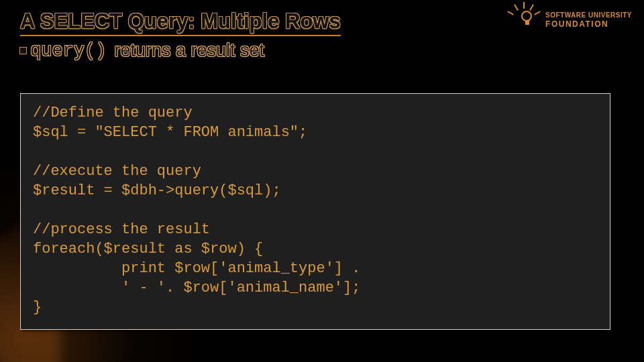 The image size is (644, 362). Describe the element at coordinates (68, 51) in the screenshot. I see `bullet-code-token: query()` at that location.